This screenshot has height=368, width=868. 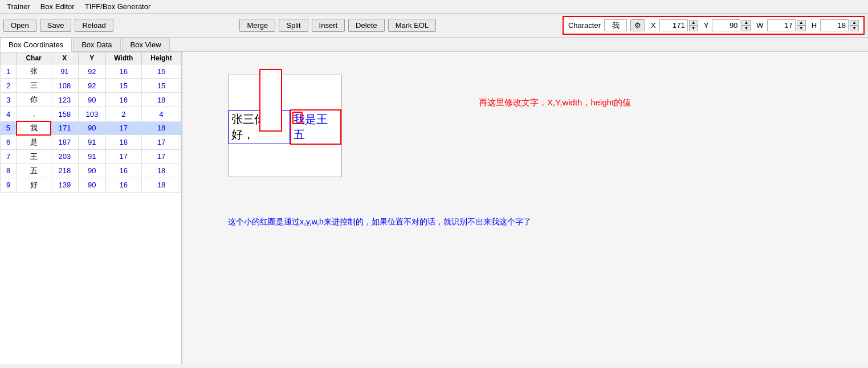 I want to click on x-cell: 203, so click(x=64, y=156).